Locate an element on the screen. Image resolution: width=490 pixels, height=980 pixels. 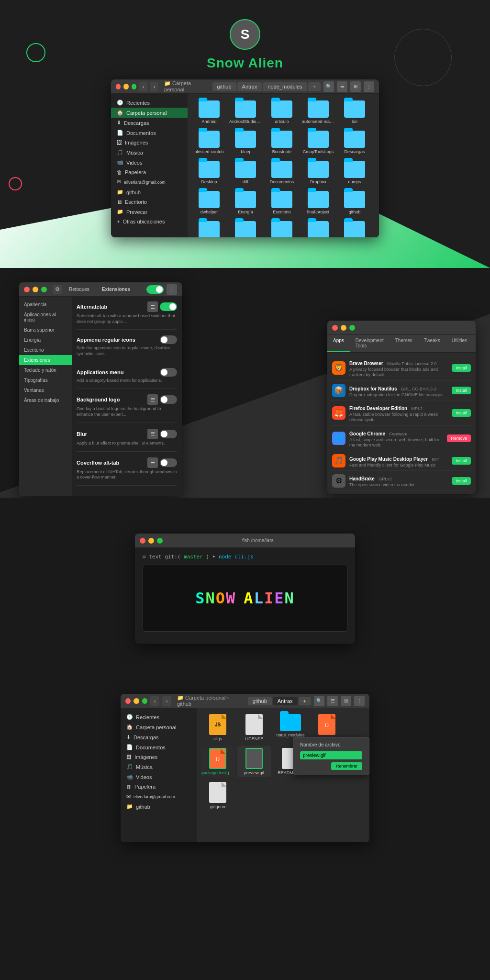
fm2-sidebar-github: 📁github is located at coordinates (159, 807).